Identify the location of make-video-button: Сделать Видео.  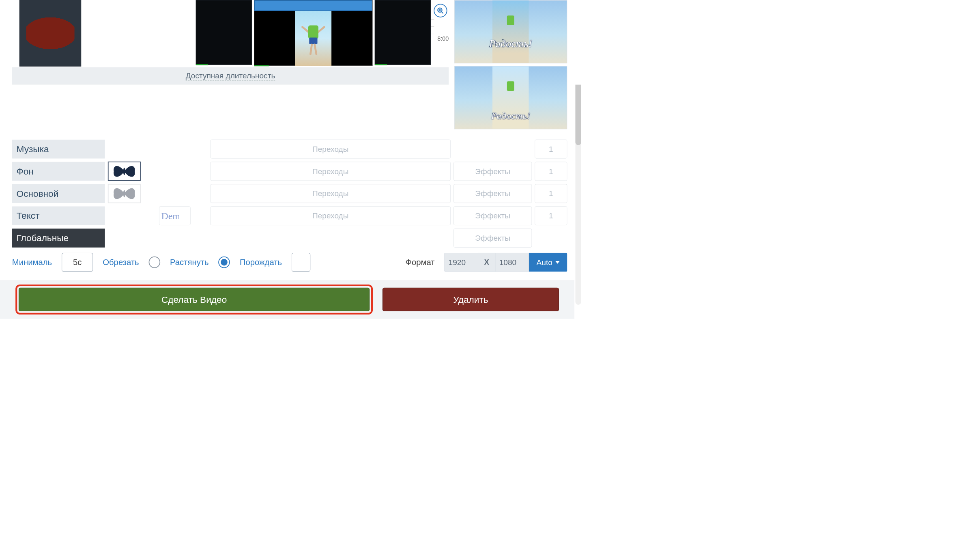
(194, 300).